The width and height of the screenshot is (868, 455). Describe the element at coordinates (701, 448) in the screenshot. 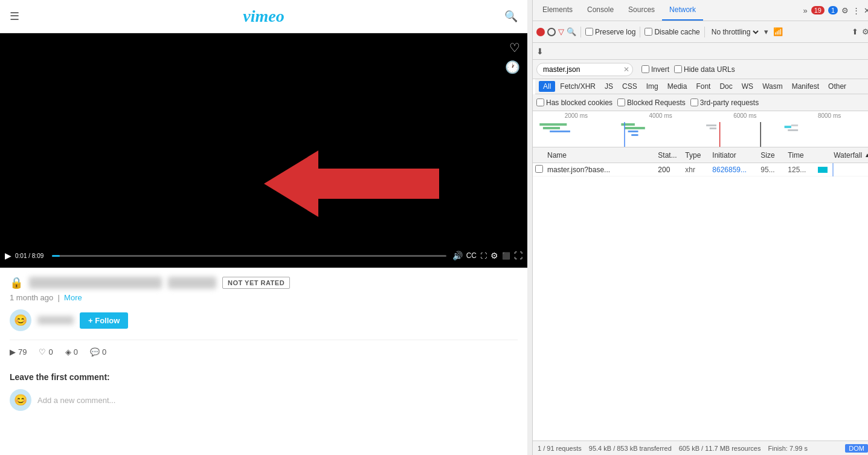

I see `status-bar: 1 / 91 requests 95.4 kB / 853 kB transfe…` at that location.